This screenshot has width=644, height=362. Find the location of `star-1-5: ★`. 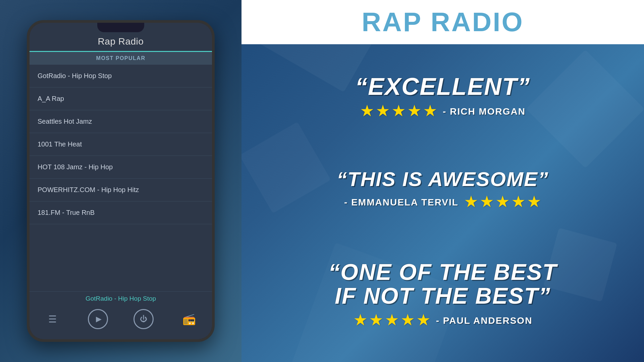

star-1-5: ★ is located at coordinates (430, 111).